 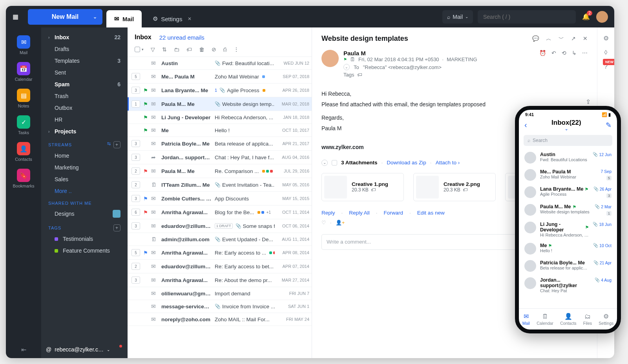 I want to click on like-icon: ♡, so click(x=324, y=223).